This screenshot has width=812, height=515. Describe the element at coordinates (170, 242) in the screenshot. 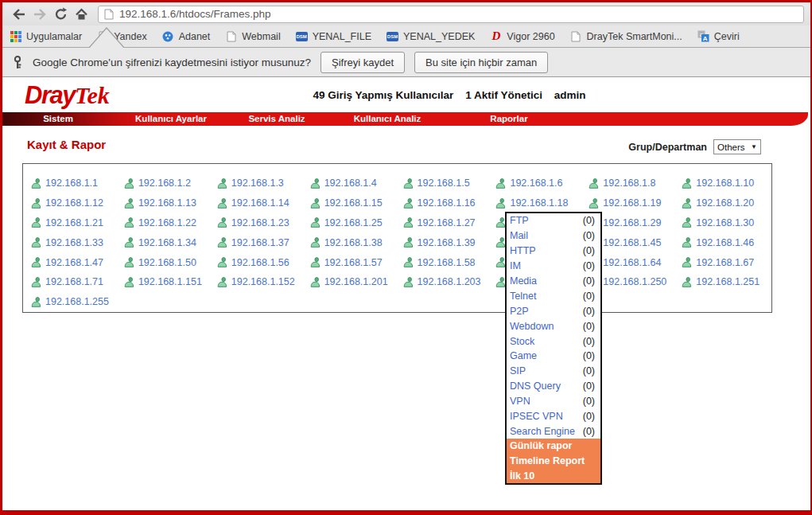

I see `ip-cell: 192.168.1.34` at that location.